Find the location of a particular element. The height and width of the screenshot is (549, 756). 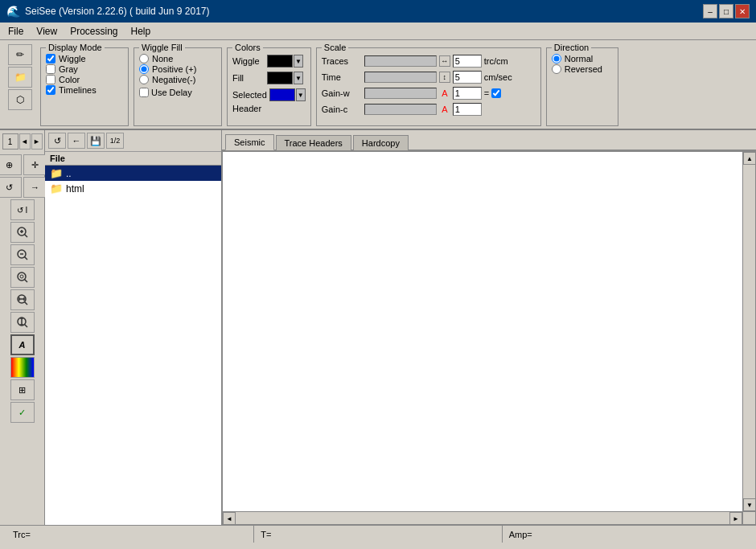

arrow-right-icon: → is located at coordinates (35, 187).